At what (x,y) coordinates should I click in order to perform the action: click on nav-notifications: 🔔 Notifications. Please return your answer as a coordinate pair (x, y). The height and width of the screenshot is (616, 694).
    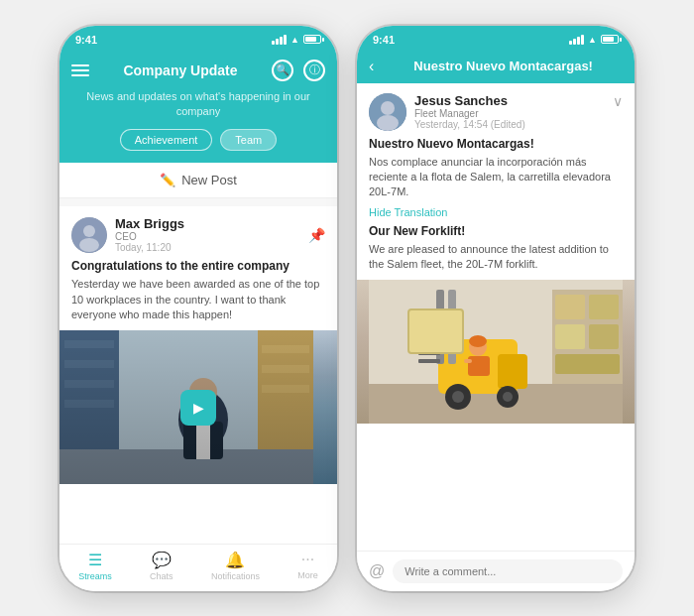
    Looking at the image, I should click on (236, 565).